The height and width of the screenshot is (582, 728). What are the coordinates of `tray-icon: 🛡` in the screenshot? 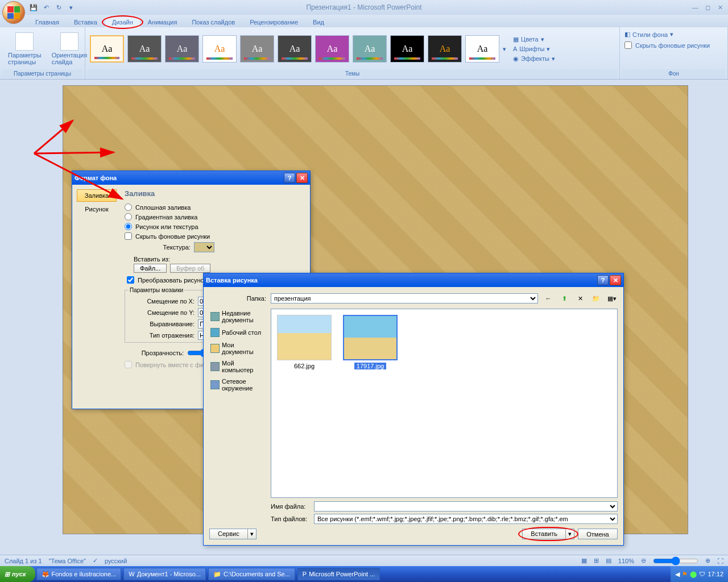 It's located at (702, 574).